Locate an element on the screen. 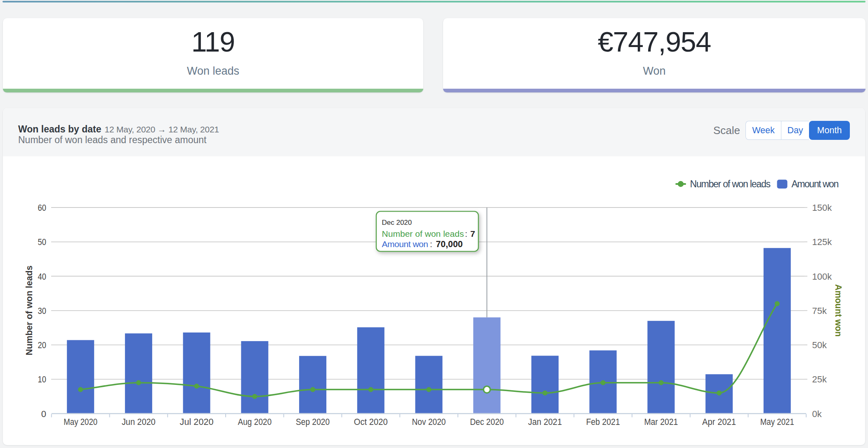 Image resolution: width=868 pixels, height=448 pixels. svg-text: Nov 2020 is located at coordinates (429, 422).